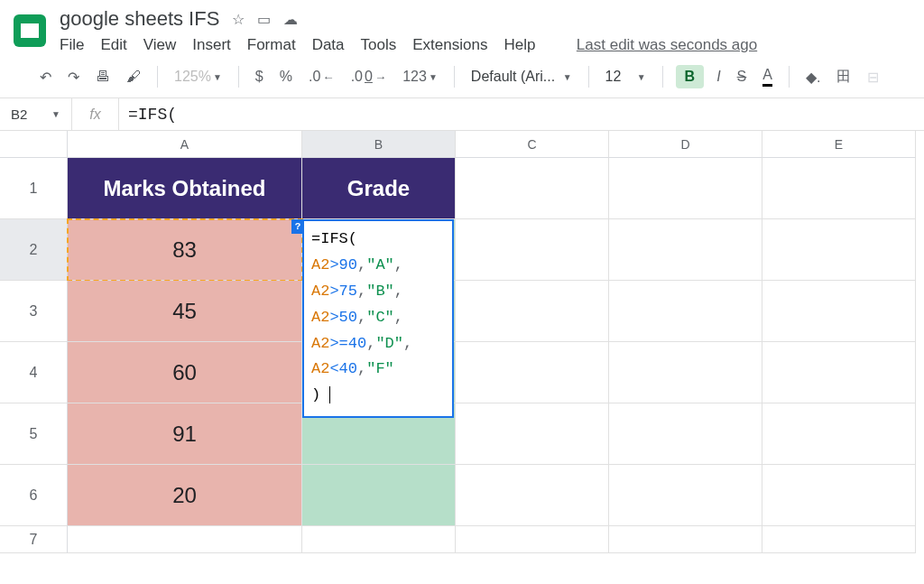 The image size is (924, 584). I want to click on cell-e1, so click(839, 189).